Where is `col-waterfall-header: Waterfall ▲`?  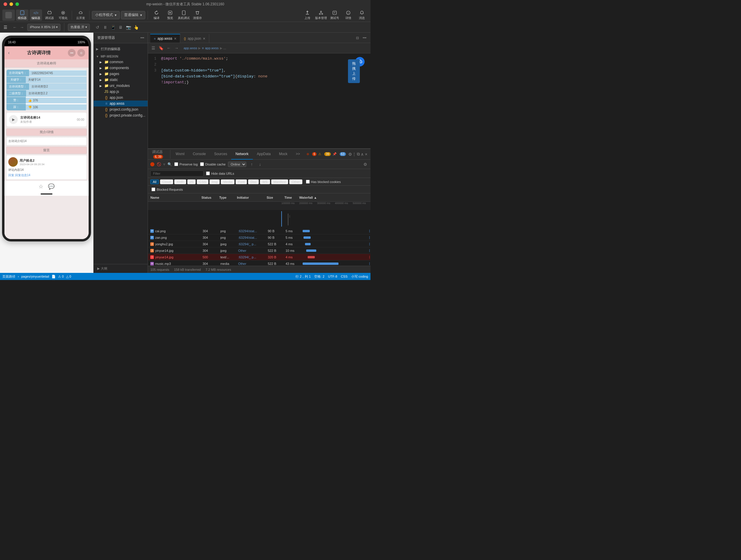
col-waterfall-header: Waterfall ▲ is located at coordinates (335, 198).